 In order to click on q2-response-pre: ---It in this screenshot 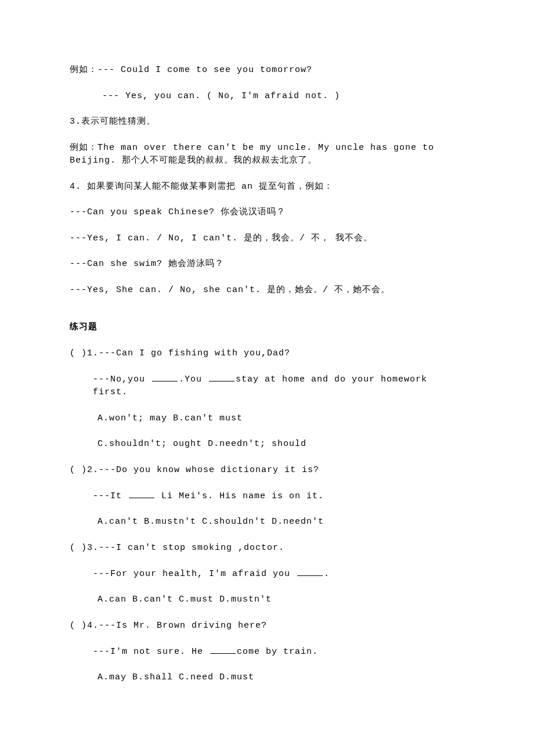, I will do `click(110, 496)`.